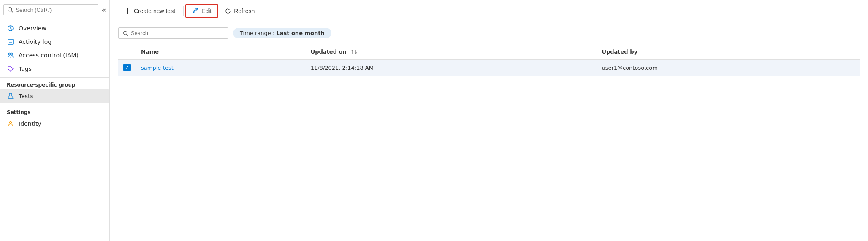 This screenshot has width=868, height=241. Describe the element at coordinates (35, 42) in the screenshot. I see `sidebar-item-label: Activity log` at that location.